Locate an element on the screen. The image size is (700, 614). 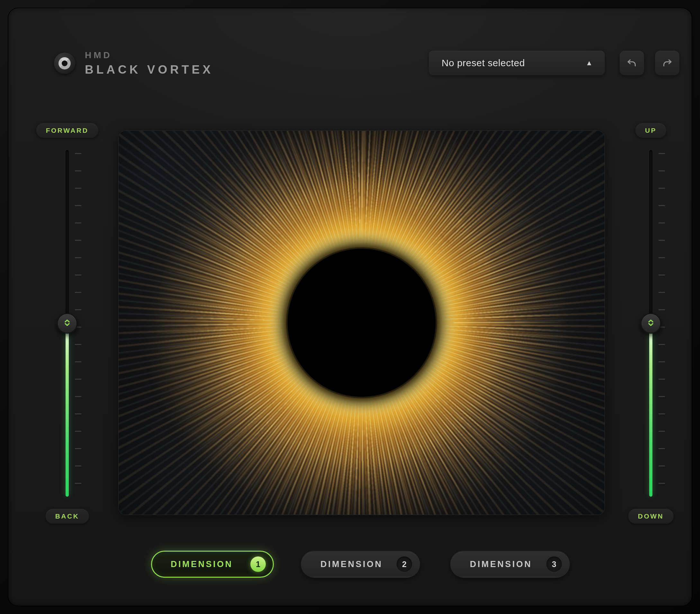
left-slider-fill is located at coordinates (67, 410).